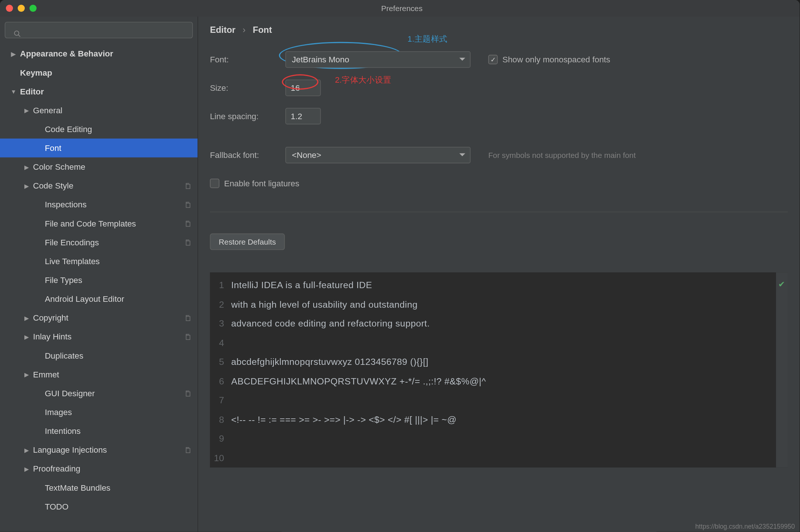  Describe the element at coordinates (118, 129) in the screenshot. I see `sidebar-item-label: Code Editing` at that location.